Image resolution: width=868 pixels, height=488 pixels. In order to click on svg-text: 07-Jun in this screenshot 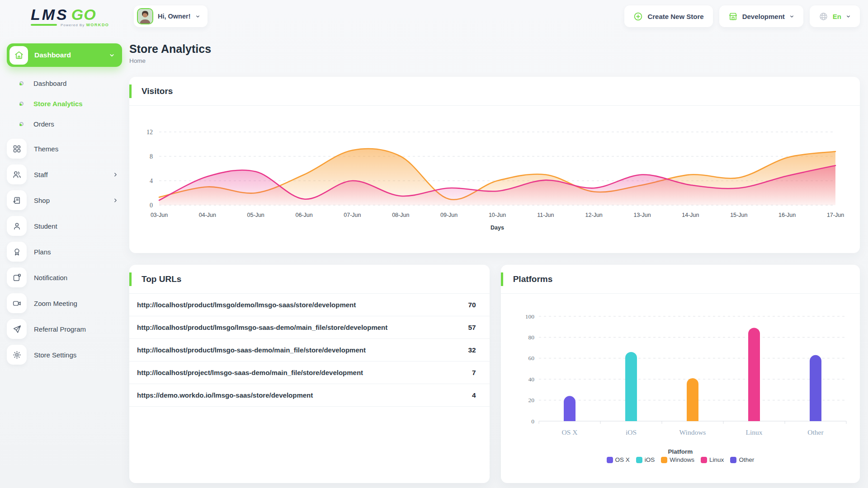, I will do `click(352, 215)`.